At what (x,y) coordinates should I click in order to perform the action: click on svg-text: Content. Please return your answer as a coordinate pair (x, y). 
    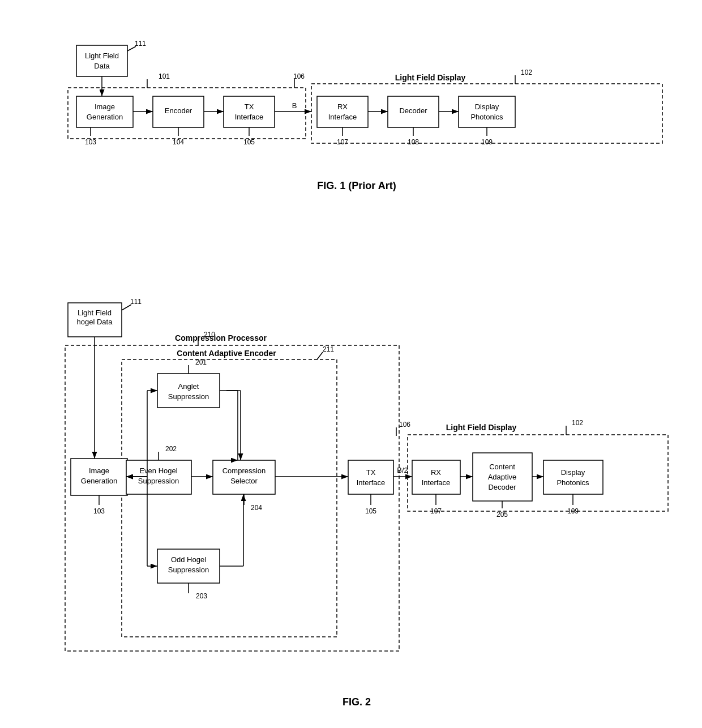
    Looking at the image, I should click on (502, 466).